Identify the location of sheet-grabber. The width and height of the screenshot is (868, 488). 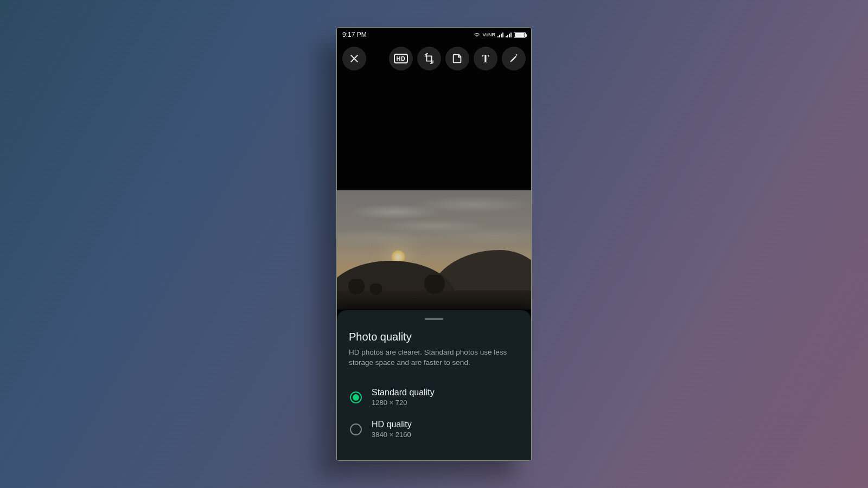
(434, 319).